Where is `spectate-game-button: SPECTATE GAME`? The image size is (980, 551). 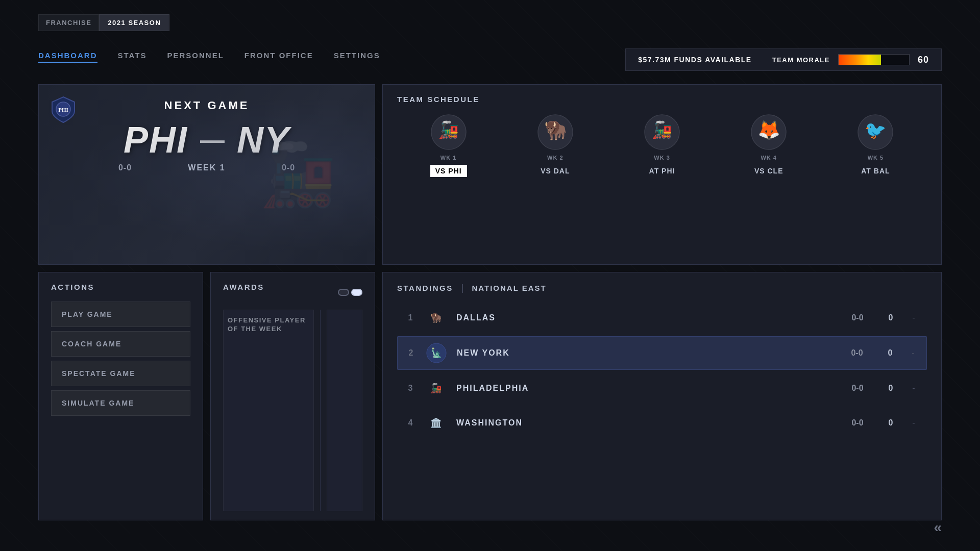 spectate-game-button: SPECTATE GAME is located at coordinates (120, 373).